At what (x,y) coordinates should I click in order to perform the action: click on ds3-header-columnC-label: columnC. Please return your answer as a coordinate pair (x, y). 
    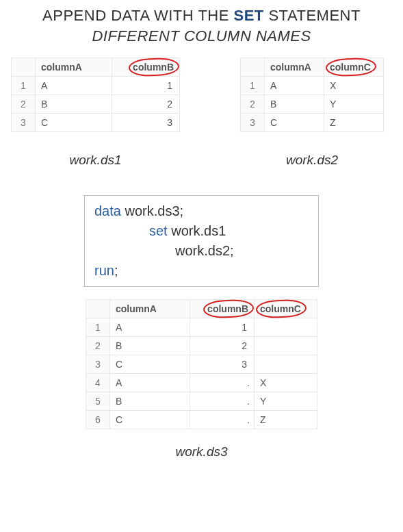
    Looking at the image, I should click on (281, 309).